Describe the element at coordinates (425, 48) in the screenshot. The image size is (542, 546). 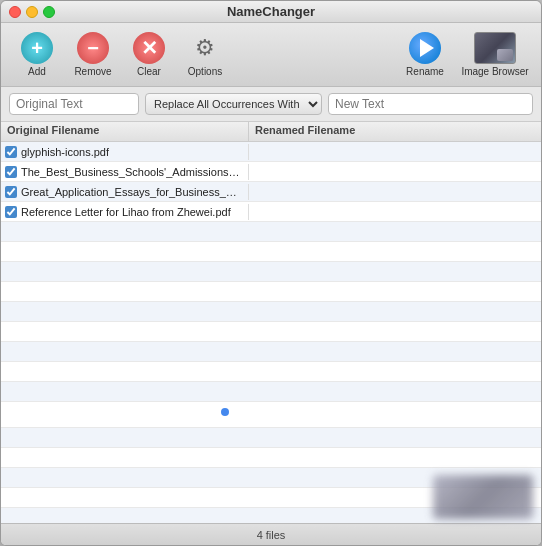
I see `rename-icon` at that location.